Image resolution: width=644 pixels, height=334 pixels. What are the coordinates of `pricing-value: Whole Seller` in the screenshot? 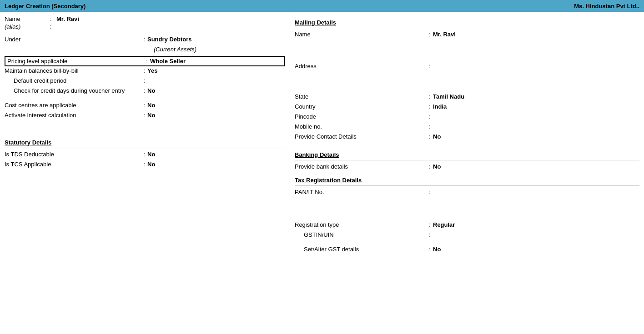 It's located at (168, 61).